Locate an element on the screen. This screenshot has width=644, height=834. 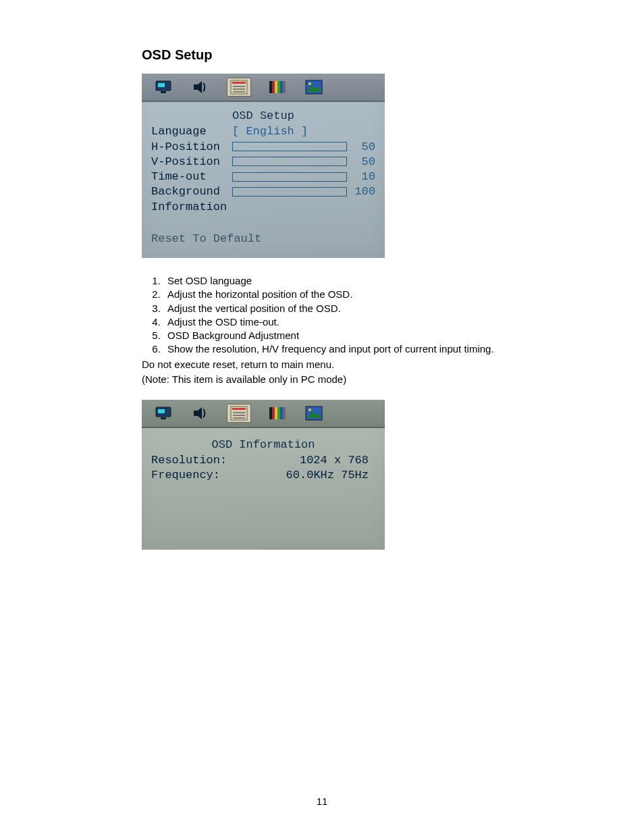
osd-setup-body: OSD Setup Language [ English ] H-Positio… is located at coordinates (263, 180).